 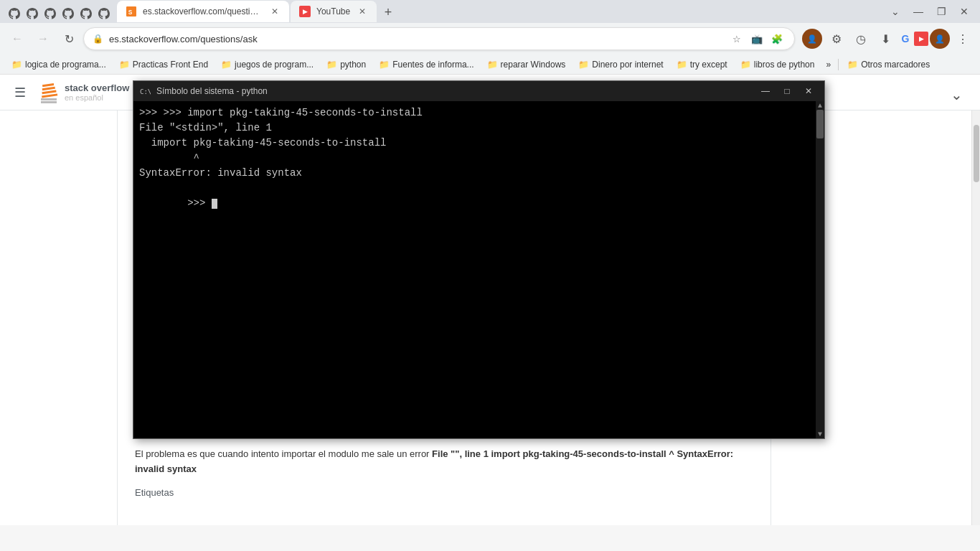 I want to click on bookmark-folder-icon-7: 📁, so click(x=584, y=65).